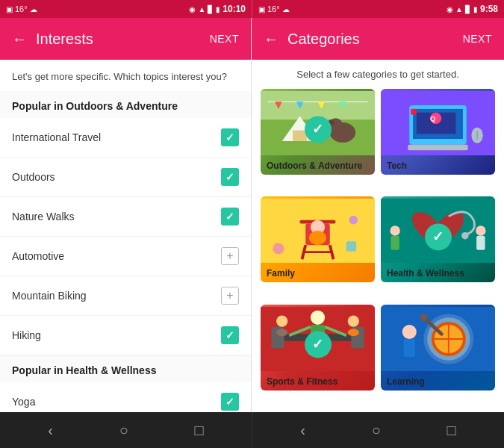 This screenshot has width=504, height=448. What do you see at coordinates (438, 239) in the screenshot?
I see `category-card-health: ✓ Health & Wellness` at bounding box center [438, 239].